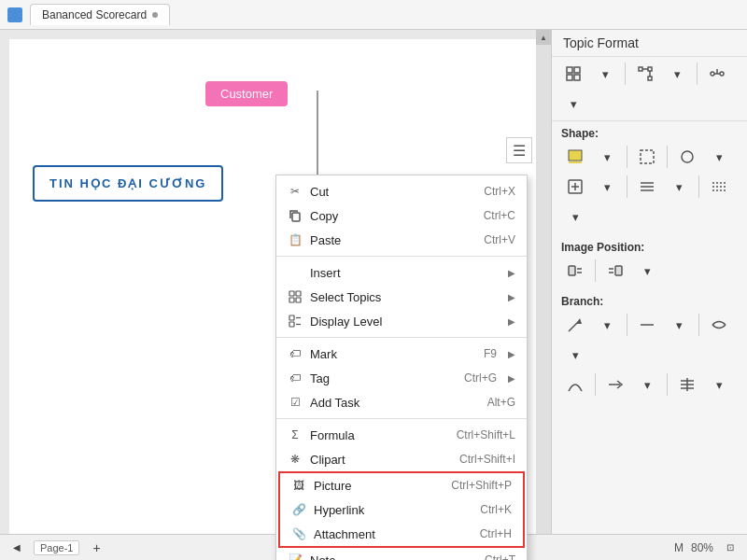  Describe the element at coordinates (677, 74) in the screenshot. I see `structure-dropdown-button: ▾` at that location.